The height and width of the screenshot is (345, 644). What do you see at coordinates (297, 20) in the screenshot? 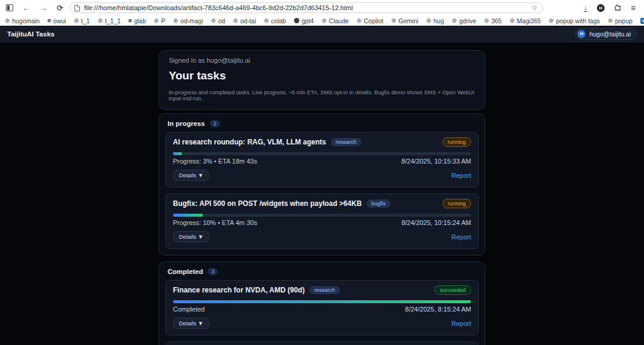
I see `openai-icon` at bounding box center [297, 20].